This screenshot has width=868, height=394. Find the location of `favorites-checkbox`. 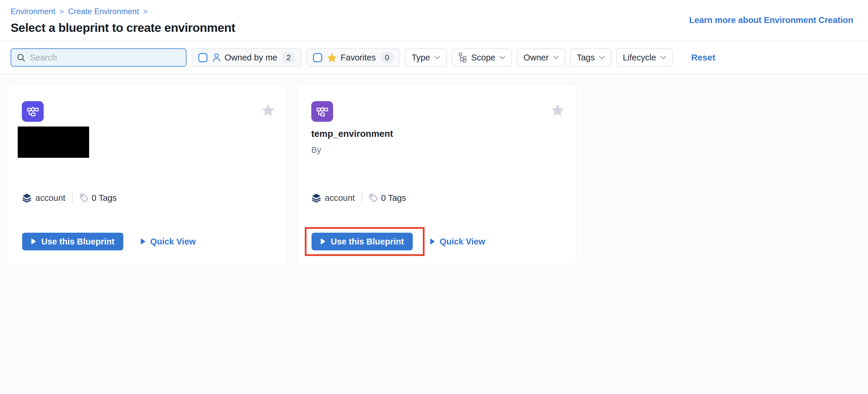

favorites-checkbox is located at coordinates (317, 58).